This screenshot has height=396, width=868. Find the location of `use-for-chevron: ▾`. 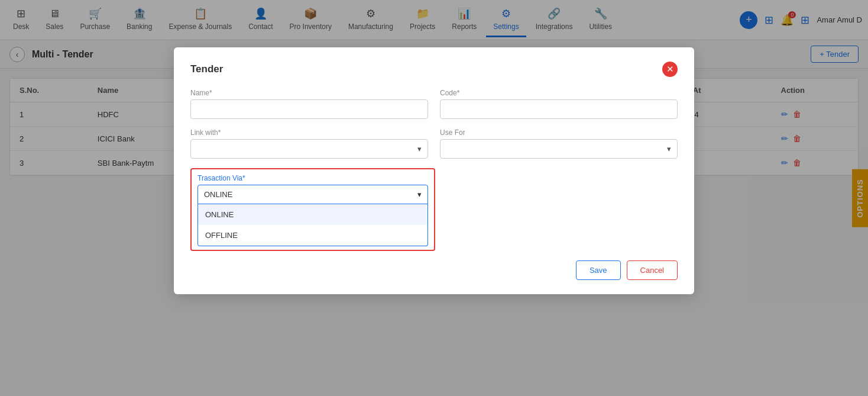

use-for-chevron: ▾ is located at coordinates (669, 149).